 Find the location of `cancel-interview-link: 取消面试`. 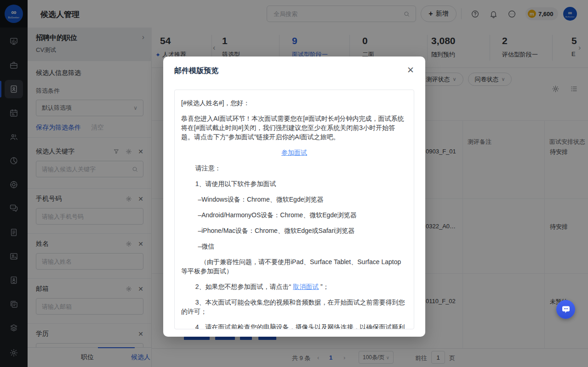

cancel-interview-link: 取消面试 is located at coordinates (306, 287).